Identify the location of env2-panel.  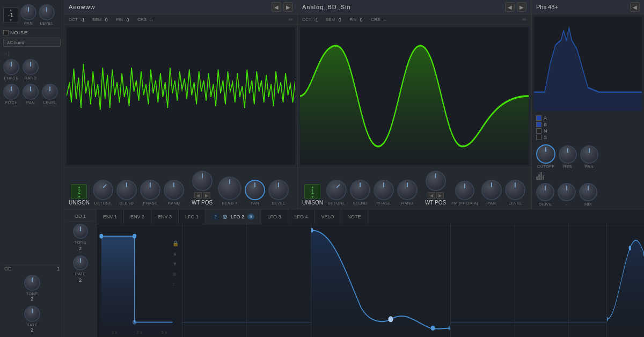
(215, 281).